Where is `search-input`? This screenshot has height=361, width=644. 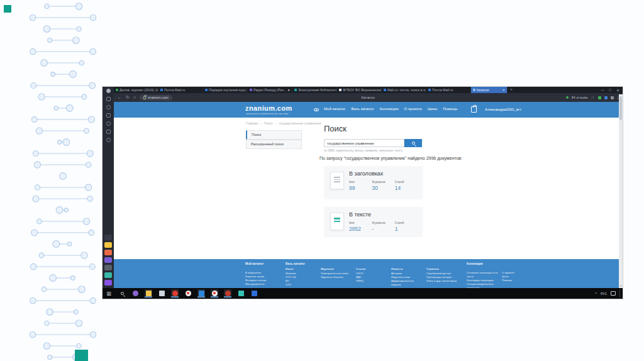
search-input is located at coordinates (364, 143).